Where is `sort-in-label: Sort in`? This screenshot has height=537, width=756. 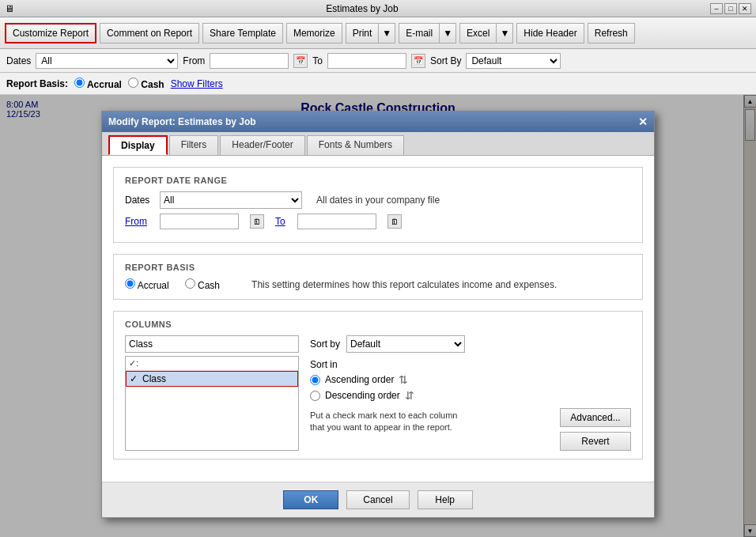
sort-in-label: Sort in is located at coordinates (429, 365).